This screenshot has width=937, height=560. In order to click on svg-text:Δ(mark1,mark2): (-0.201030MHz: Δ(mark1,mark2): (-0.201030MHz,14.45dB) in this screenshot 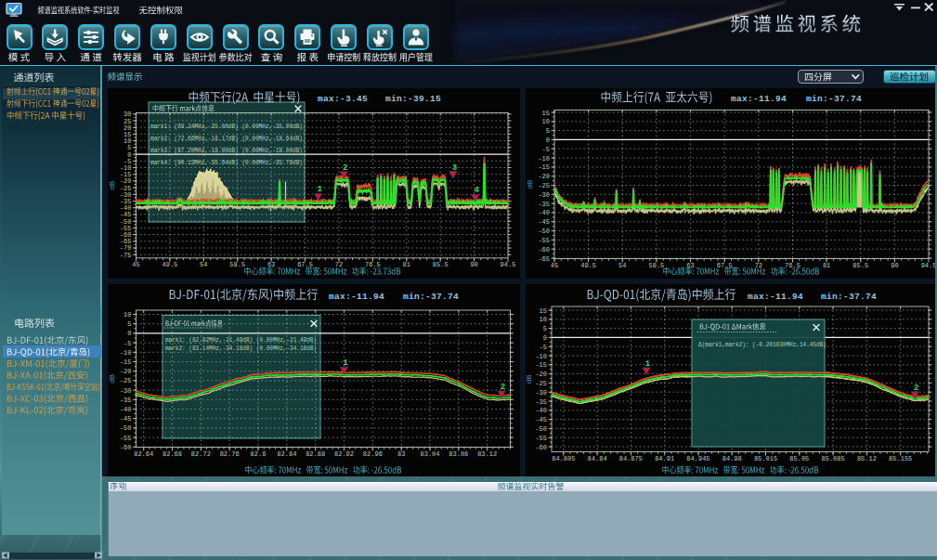, I will do `click(762, 345)`.